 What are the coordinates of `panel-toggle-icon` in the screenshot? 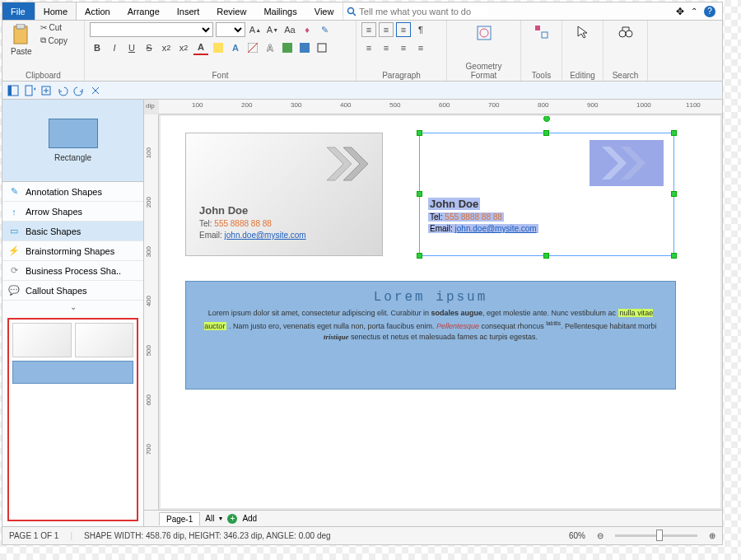 It's located at (13, 91).